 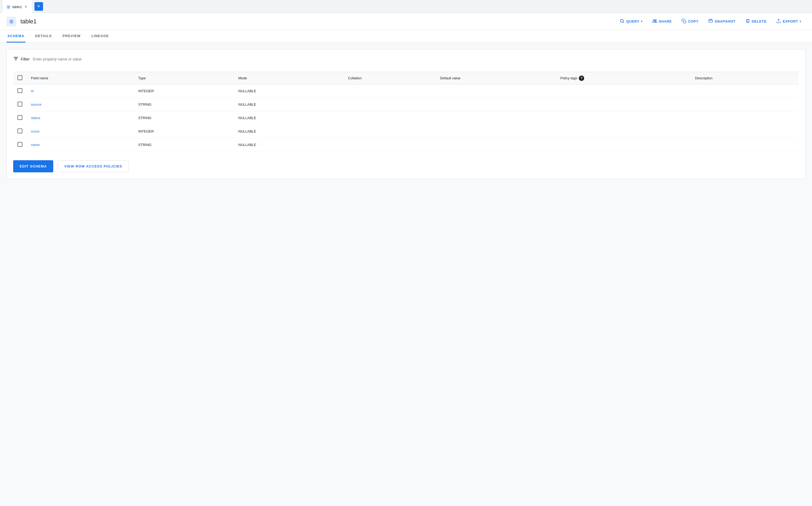 What do you see at coordinates (80, 78) in the screenshot?
I see `header-field-name: Field name` at bounding box center [80, 78].